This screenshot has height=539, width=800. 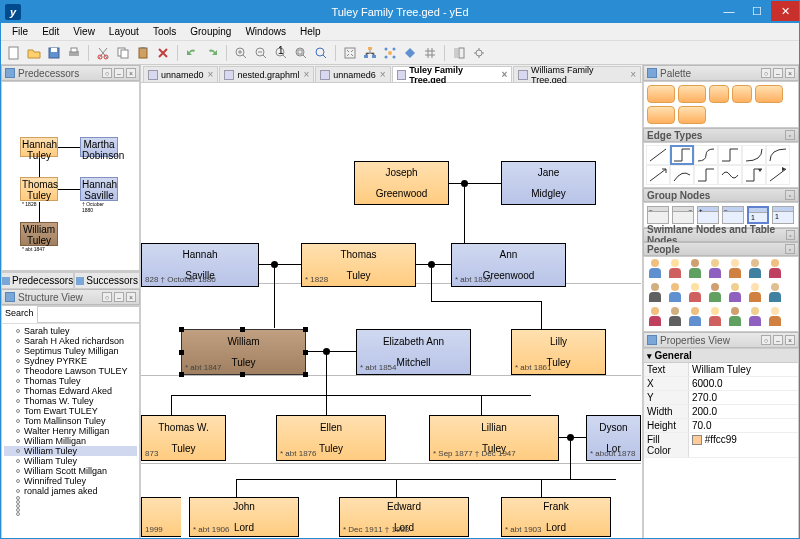 What do you see at coordinates (402, 183) in the screenshot?
I see `node-joseph: JosephGreenwood` at bounding box center [402, 183].